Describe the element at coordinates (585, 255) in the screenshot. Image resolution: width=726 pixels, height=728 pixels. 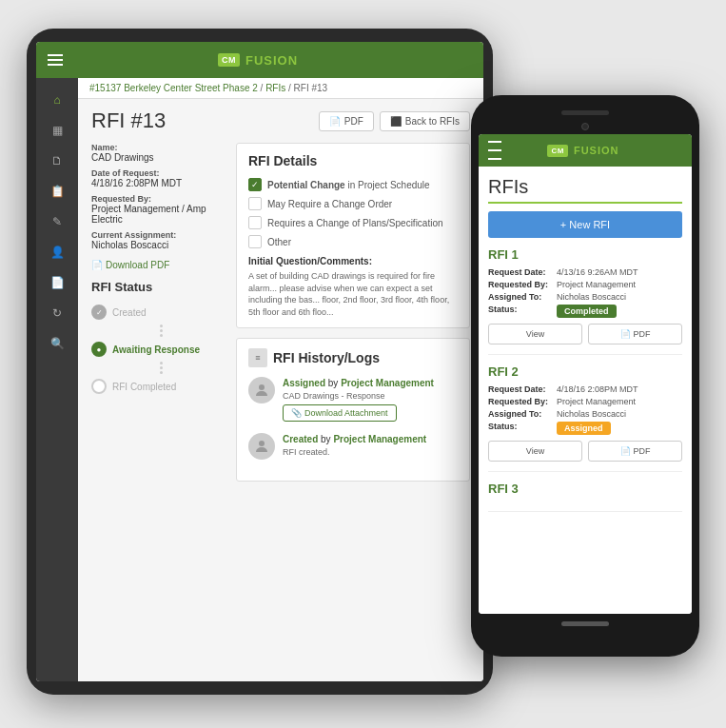
I see `rfi-1-title: RFI 1` at that location.